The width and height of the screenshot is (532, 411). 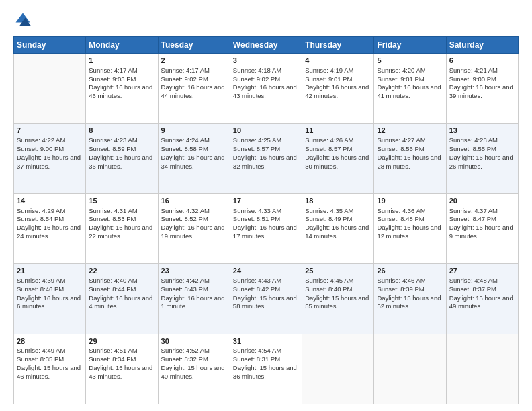 I want to click on sunset-text: Sunset: 8:42 PM, so click(x=257, y=289).